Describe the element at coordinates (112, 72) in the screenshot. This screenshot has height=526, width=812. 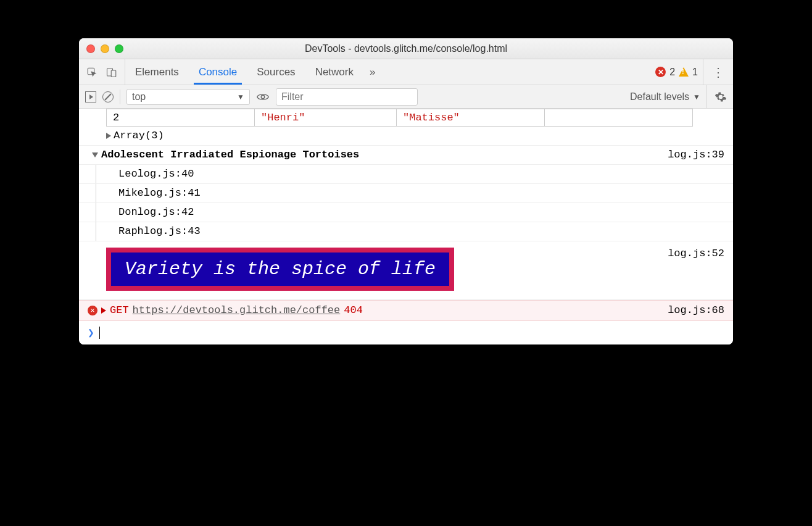
I see `device-toggle-icon` at that location.